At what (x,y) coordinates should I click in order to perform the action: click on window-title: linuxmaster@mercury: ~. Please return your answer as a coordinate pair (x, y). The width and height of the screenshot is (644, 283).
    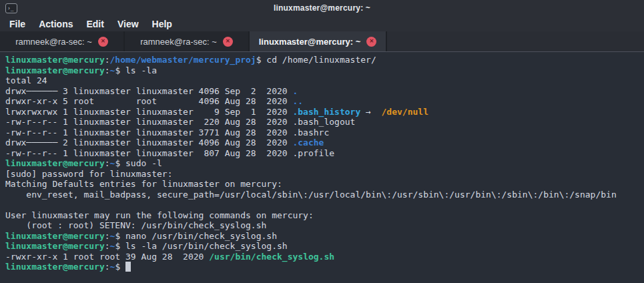
    Looking at the image, I should click on (322, 8).